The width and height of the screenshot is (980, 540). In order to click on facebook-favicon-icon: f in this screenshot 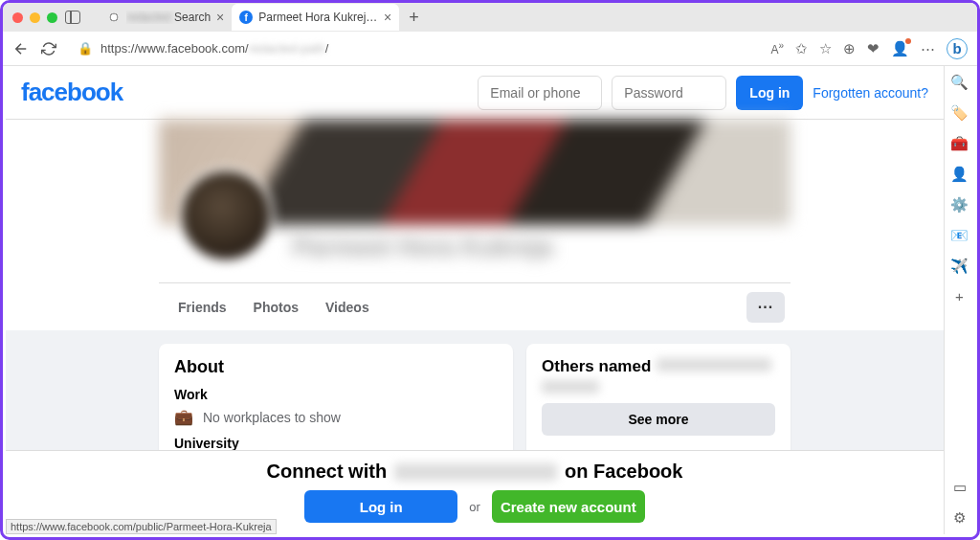, I will do `click(246, 17)`.